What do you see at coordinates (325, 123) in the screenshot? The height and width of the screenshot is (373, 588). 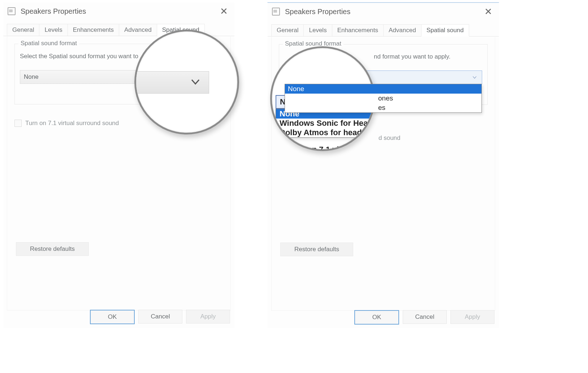 I see `magnified-options: None Windows Sonic for Head Dolby Atmos …` at bounding box center [325, 123].